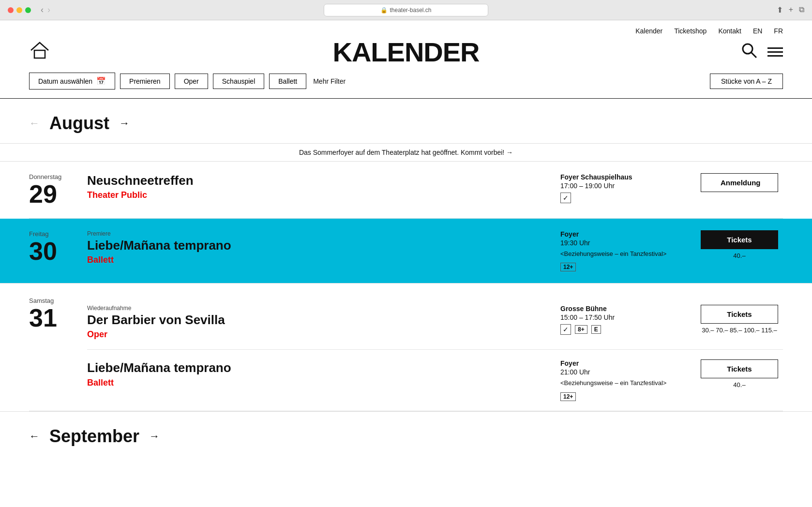 This screenshot has height=507, width=812. Describe the element at coordinates (319, 246) in the screenshot. I see `event-title-30: Liebe/Mañana temprano` at that location.